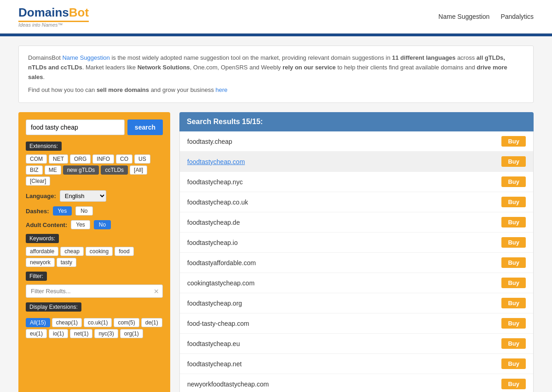 This screenshot has height=392, width=552. I want to click on domain-name: cookingtastycheap.com, so click(221, 283).